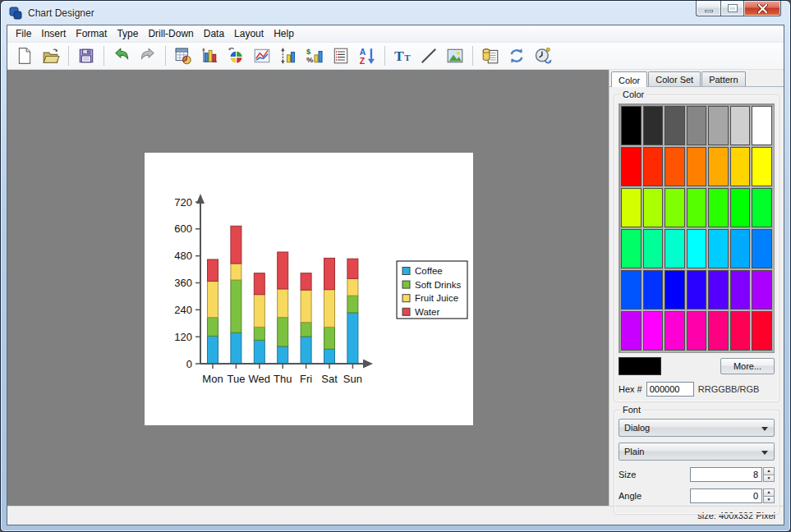 The image size is (791, 532). What do you see at coordinates (769, 479) in the screenshot?
I see `size-spin-down-button: ▼` at bounding box center [769, 479].